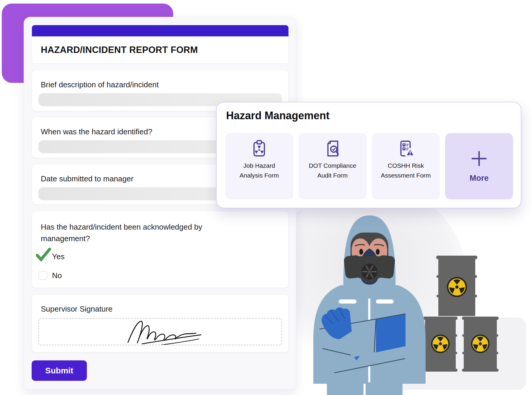  Describe the element at coordinates (332, 149) in the screenshot. I see `document-magnifier-icon` at that location.